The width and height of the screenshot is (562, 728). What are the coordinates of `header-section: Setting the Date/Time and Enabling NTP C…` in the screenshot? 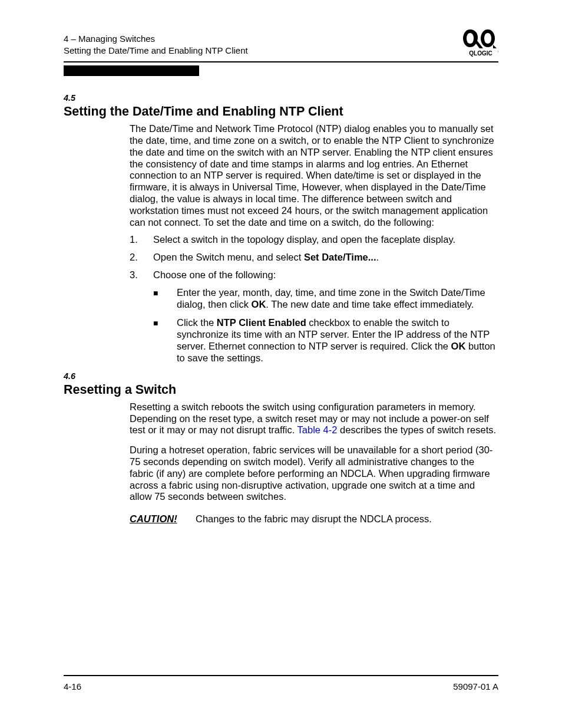 It's located at (281, 51).